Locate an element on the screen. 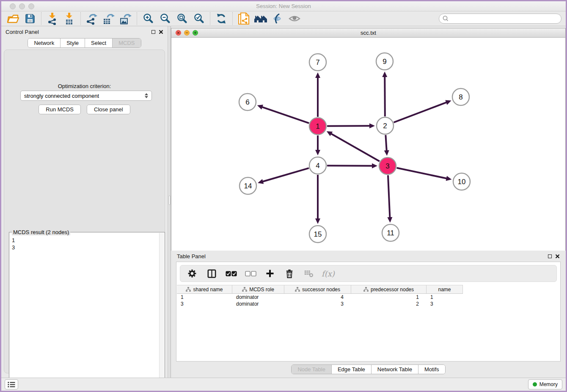  result-scrollbar is located at coordinates (162, 312).